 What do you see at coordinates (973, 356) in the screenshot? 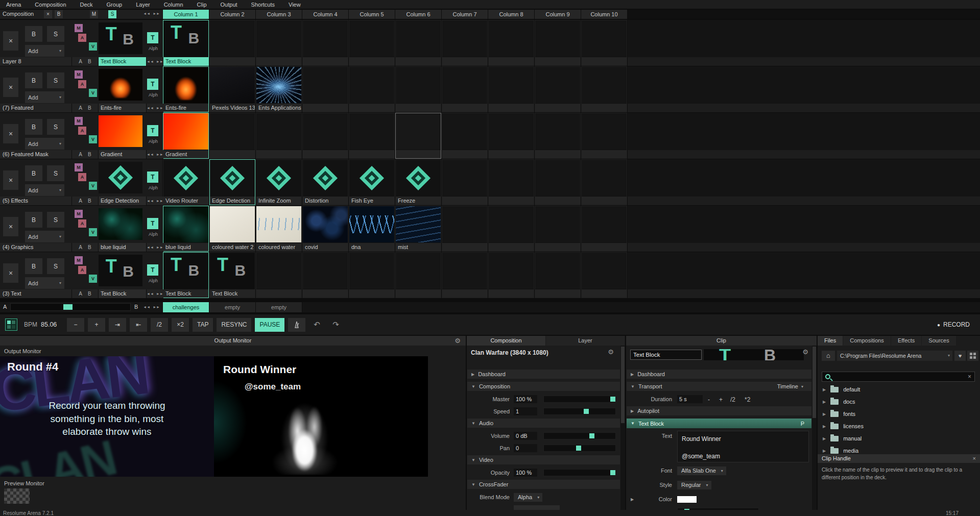
I see `view-toggle-button` at bounding box center [973, 356].